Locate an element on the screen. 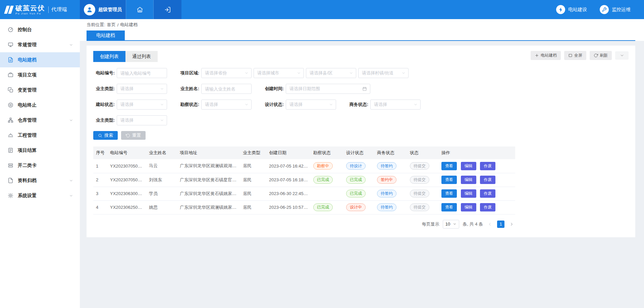 The width and height of the screenshot is (644, 308). owner-type2-select: 请选择 is located at coordinates (142, 120).